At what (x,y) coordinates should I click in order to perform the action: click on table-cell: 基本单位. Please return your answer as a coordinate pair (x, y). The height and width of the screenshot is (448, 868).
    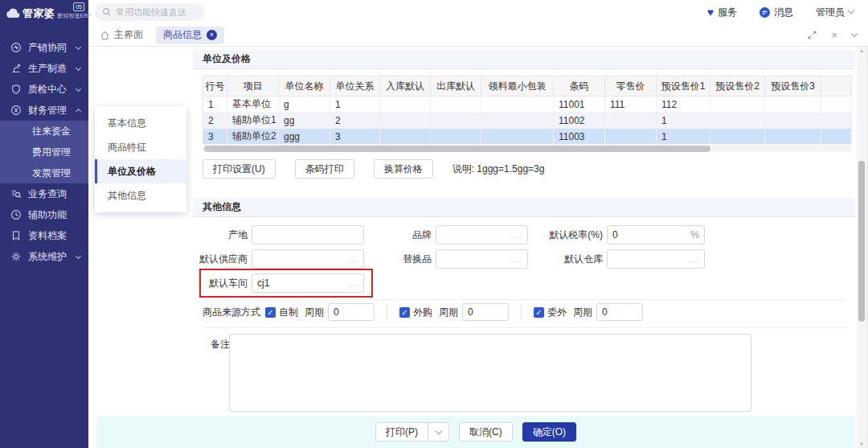
    Looking at the image, I should click on (253, 105).